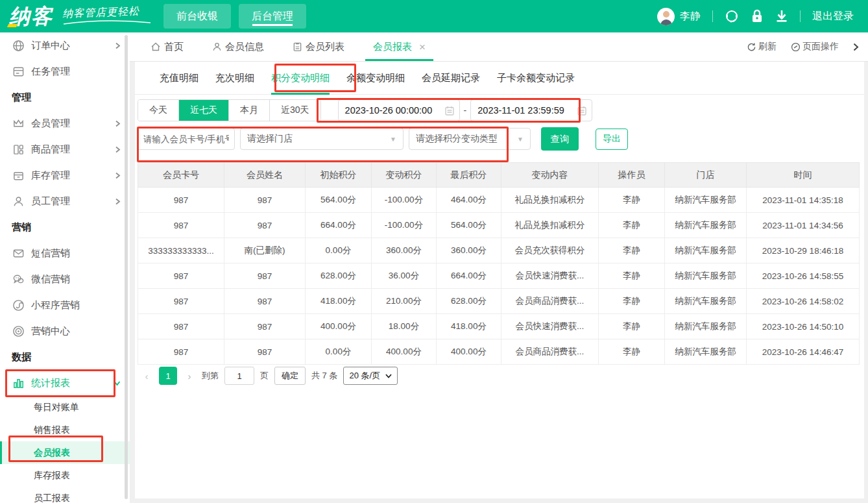 The height and width of the screenshot is (503, 868). Describe the element at coordinates (319, 47) in the screenshot. I see `tab-member-list: 会员列表` at that location.